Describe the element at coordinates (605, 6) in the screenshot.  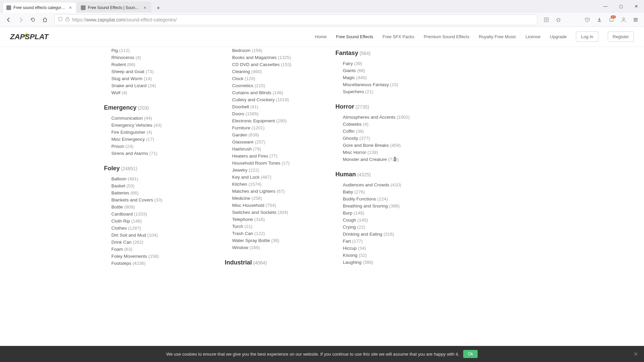
I see `minimize-button: —` at that location.